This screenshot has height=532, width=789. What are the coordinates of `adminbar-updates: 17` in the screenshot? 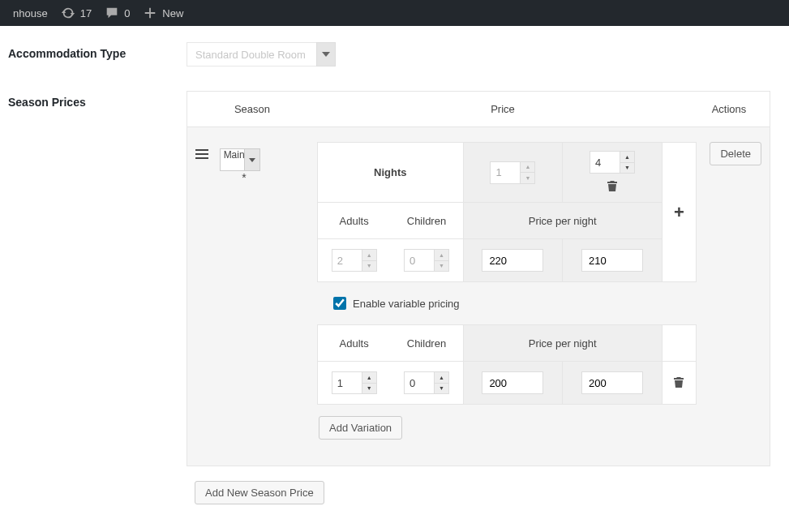 It's located at (76, 13).